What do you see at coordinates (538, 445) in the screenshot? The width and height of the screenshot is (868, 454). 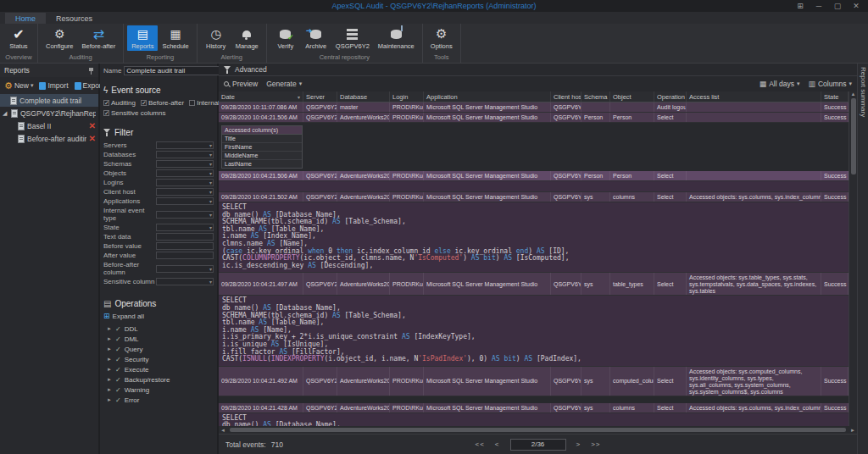 I see `page-number-input` at bounding box center [538, 445].